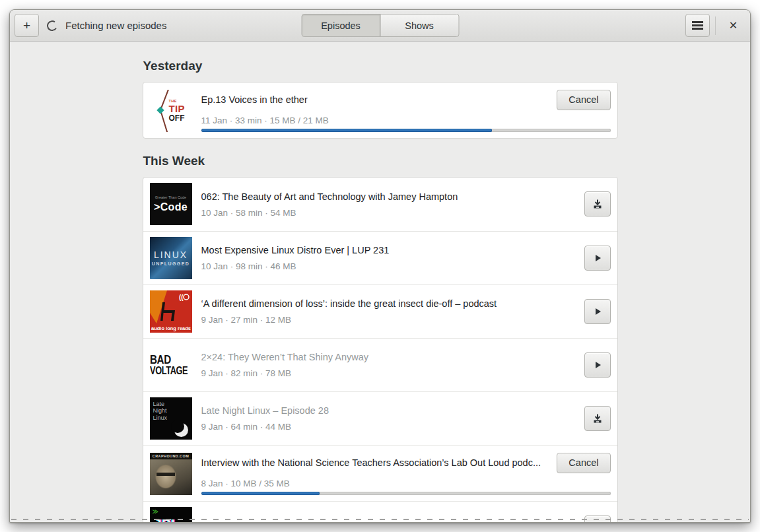  Describe the element at coordinates (171, 258) in the screenshot. I see `show-artwork-linux-unplugged: LINUX UNPLUGGED` at that location.